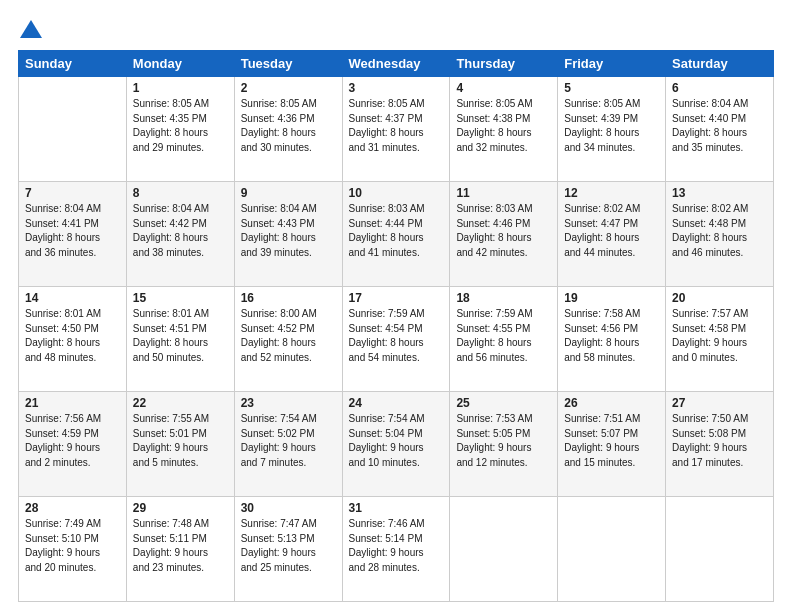 The image size is (792, 612). What do you see at coordinates (720, 234) in the screenshot?
I see `calendar-cell: 13Sunrise: 8:02 AM Sunset: 4:48 PM Dayli…` at bounding box center [720, 234].